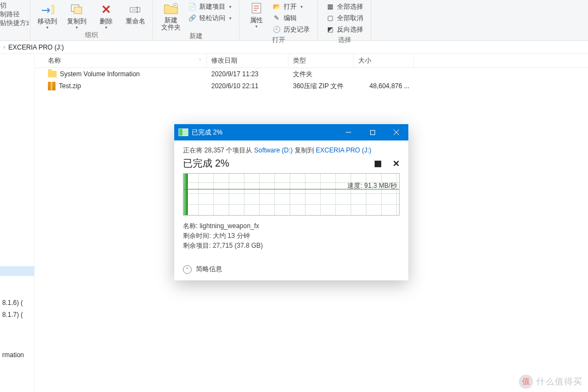 This screenshot has width=588, height=392. I want to click on select-all-icon: ▦, so click(330, 7).